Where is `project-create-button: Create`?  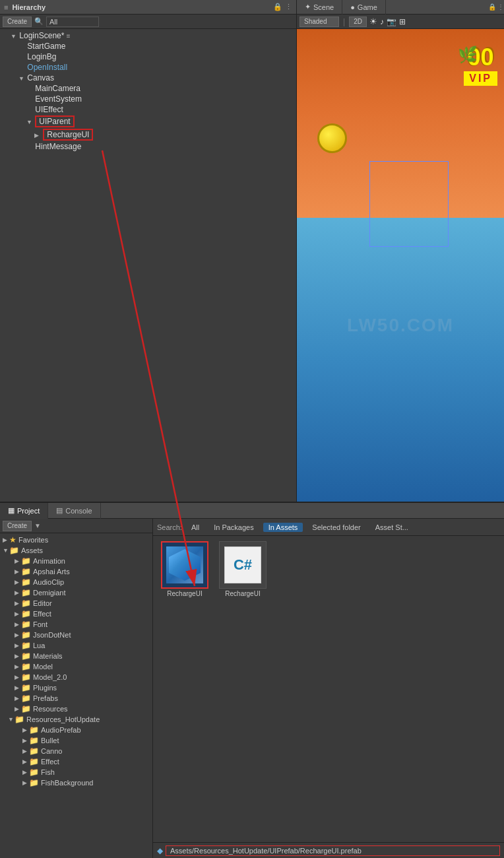
project-create-button: Create is located at coordinates (17, 526).